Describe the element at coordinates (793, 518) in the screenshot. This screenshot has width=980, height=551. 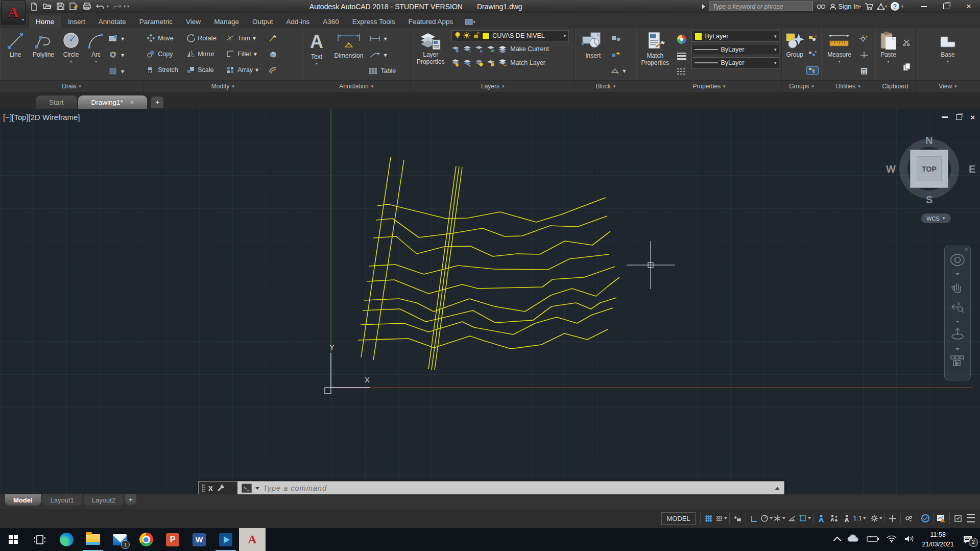
I see `object-snap-tracking-toggle` at that location.